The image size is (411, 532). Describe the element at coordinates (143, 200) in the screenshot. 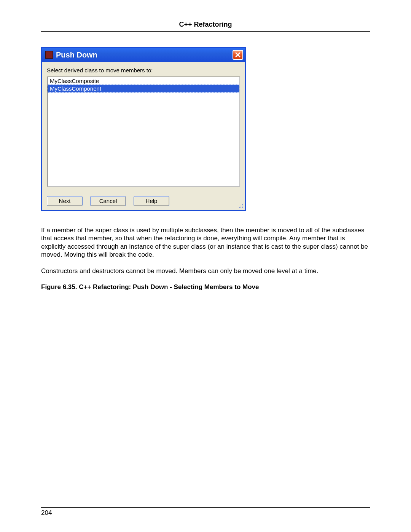

I see `dialog-button-row: Next Cancel Help` at that location.